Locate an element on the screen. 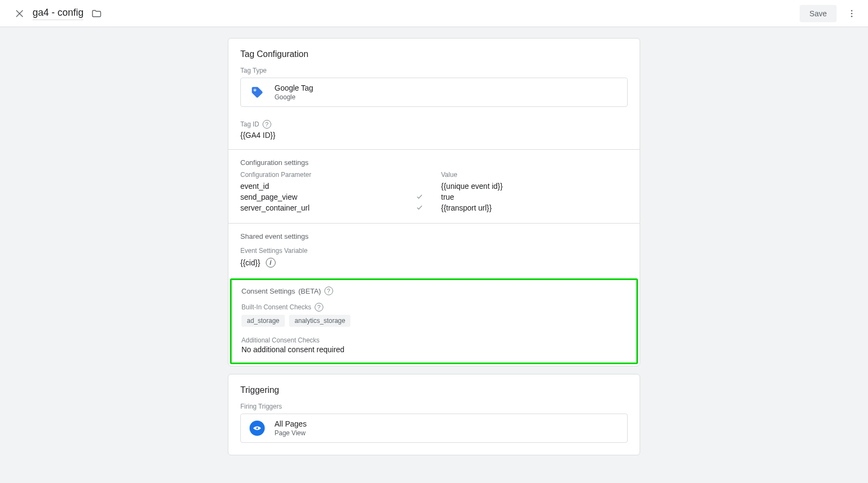 This screenshot has width=868, height=483. table-row: event_id {{unique event id}} is located at coordinates (434, 186).